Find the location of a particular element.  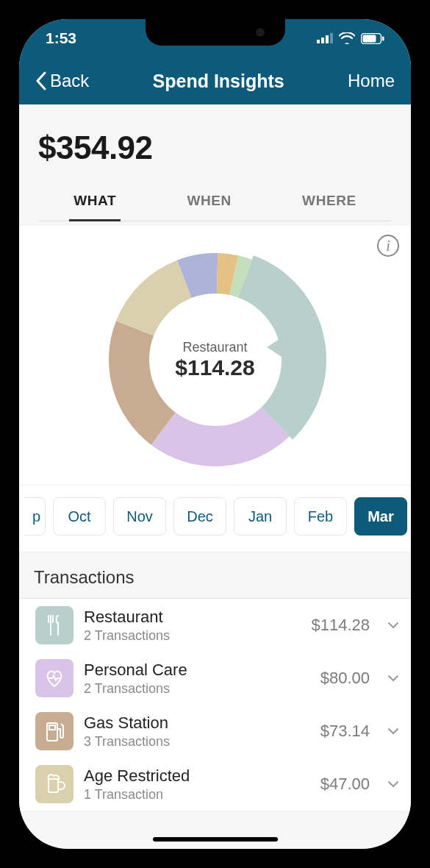

summary-area: $354.92 WHAT WHEN WHERE is located at coordinates (215, 165).